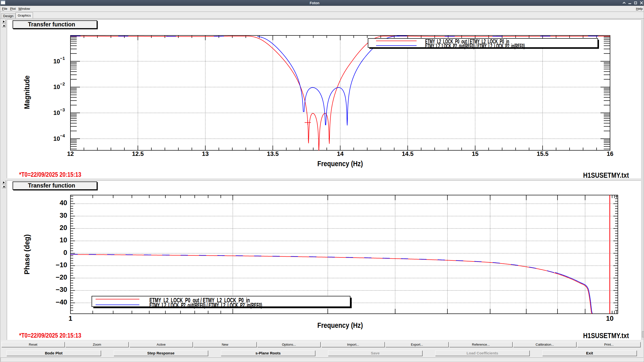 This screenshot has height=362, width=644. What do you see at coordinates (63, 228) in the screenshot?
I see `svg-text: 20` at bounding box center [63, 228].